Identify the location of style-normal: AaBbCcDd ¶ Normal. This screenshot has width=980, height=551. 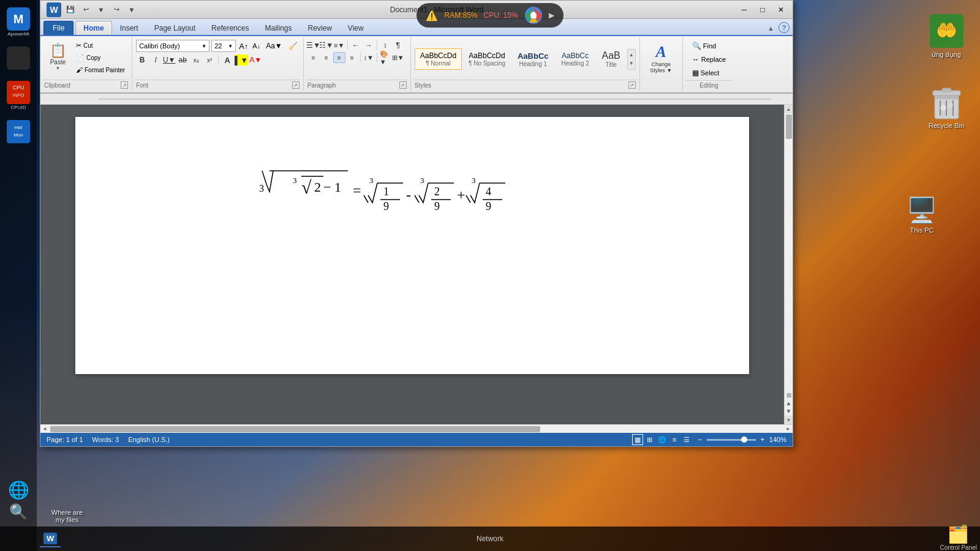
(439, 59).